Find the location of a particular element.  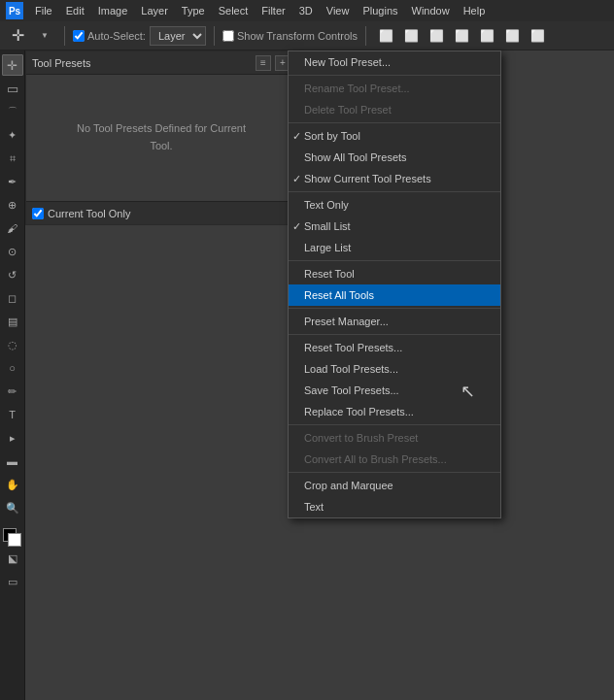

dodge-tool: ○ is located at coordinates (13, 368).